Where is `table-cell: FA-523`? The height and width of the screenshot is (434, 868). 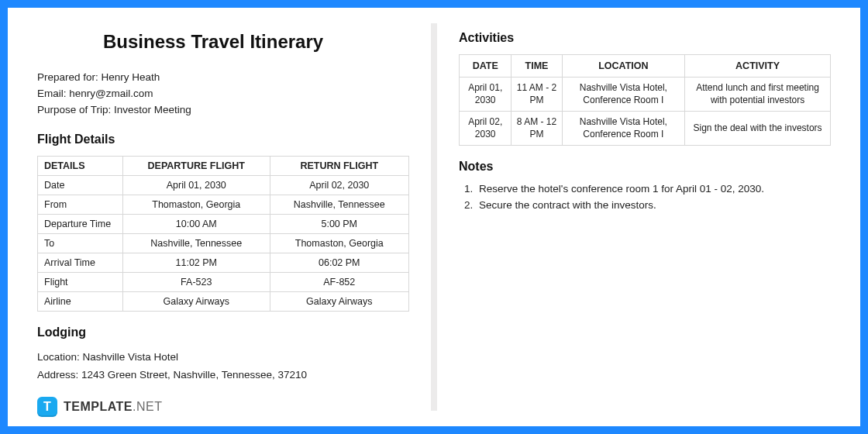
table-cell: FA-523 is located at coordinates (197, 282).